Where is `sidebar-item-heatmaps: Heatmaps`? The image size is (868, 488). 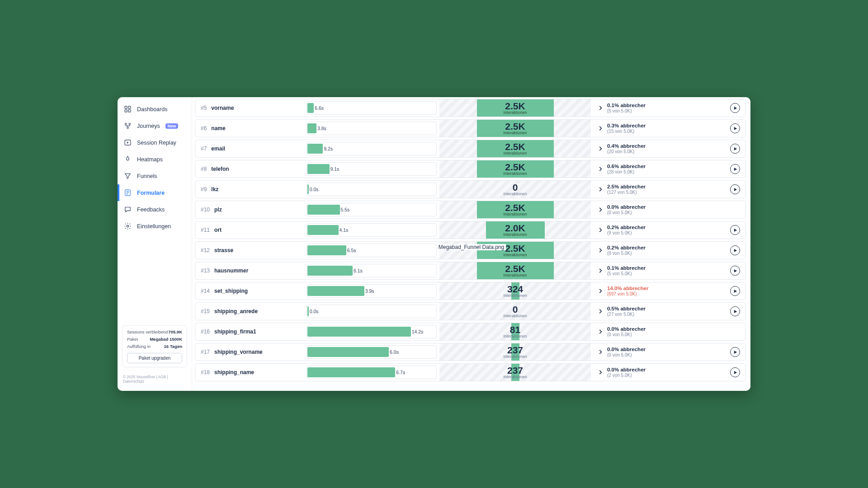
sidebar-item-heatmaps: Heatmaps is located at coordinates (155, 159).